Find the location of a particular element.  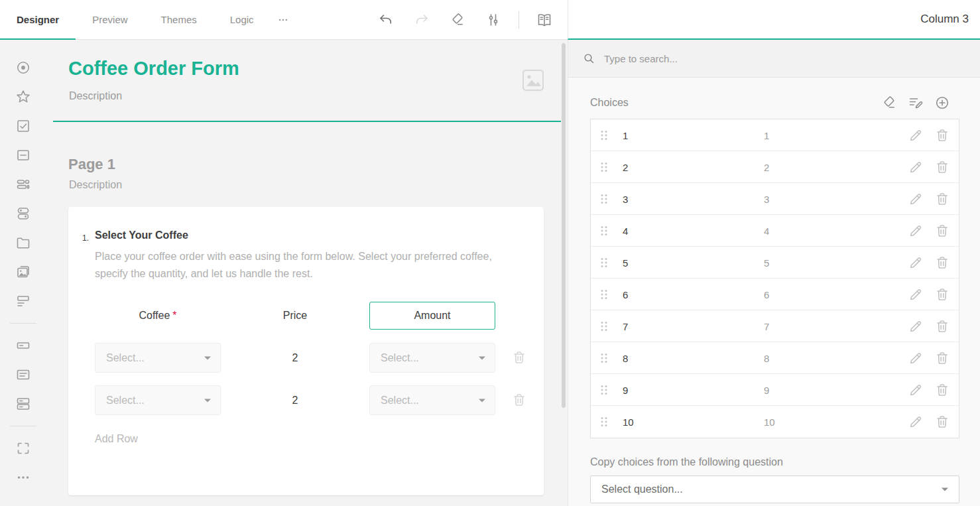

column-header-price: Price is located at coordinates (295, 316).